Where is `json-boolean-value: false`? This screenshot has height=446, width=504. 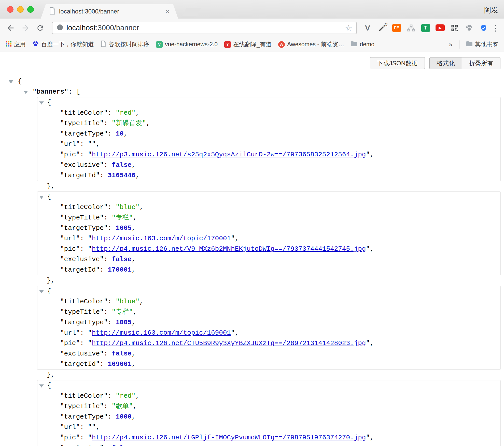 json-boolean-value: false is located at coordinates (122, 354).